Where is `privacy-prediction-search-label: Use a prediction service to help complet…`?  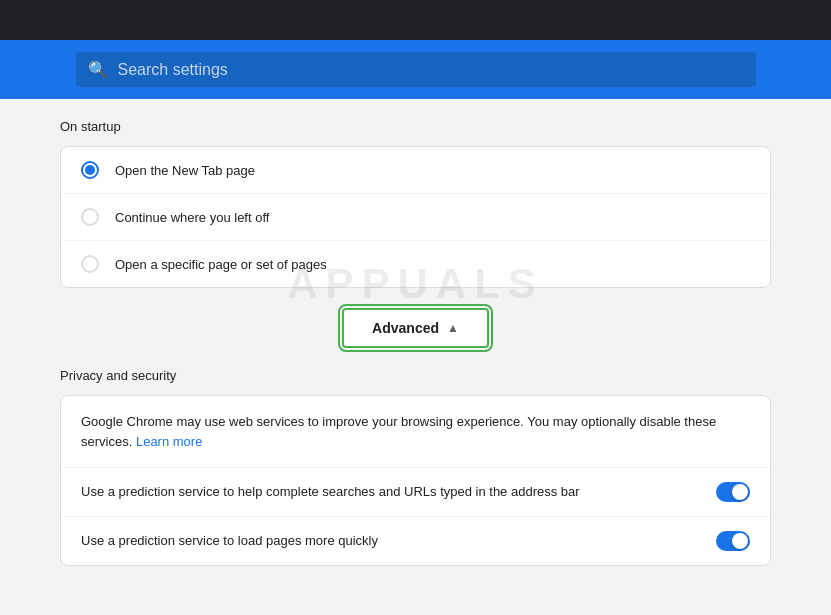
privacy-prediction-search-label: Use a prediction service to help complet… is located at coordinates (330, 492).